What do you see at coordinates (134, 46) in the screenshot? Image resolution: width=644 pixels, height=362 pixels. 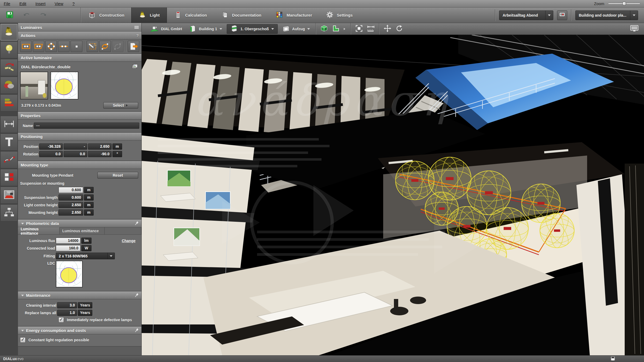 I see `export-arrangement-button` at bounding box center [134, 46].